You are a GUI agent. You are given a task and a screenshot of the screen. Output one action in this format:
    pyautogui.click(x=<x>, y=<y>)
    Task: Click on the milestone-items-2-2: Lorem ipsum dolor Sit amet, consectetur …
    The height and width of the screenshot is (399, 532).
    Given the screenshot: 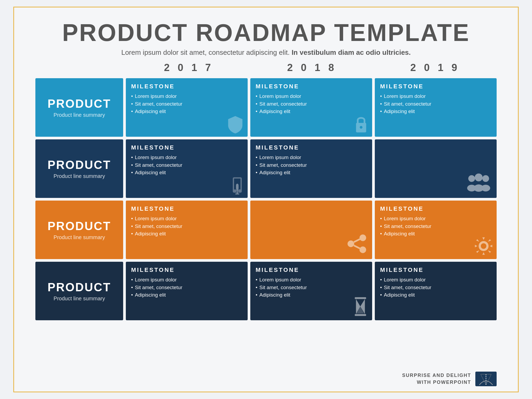 What is the action you would take?
    pyautogui.click(x=311, y=165)
    